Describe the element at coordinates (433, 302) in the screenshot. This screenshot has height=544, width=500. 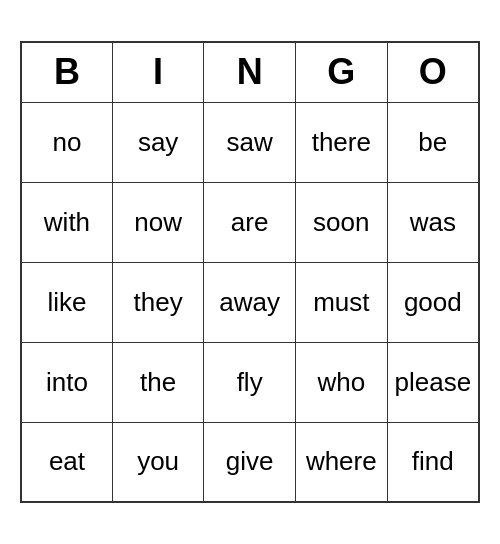
I see `bingo-cell-2-4: good` at that location.